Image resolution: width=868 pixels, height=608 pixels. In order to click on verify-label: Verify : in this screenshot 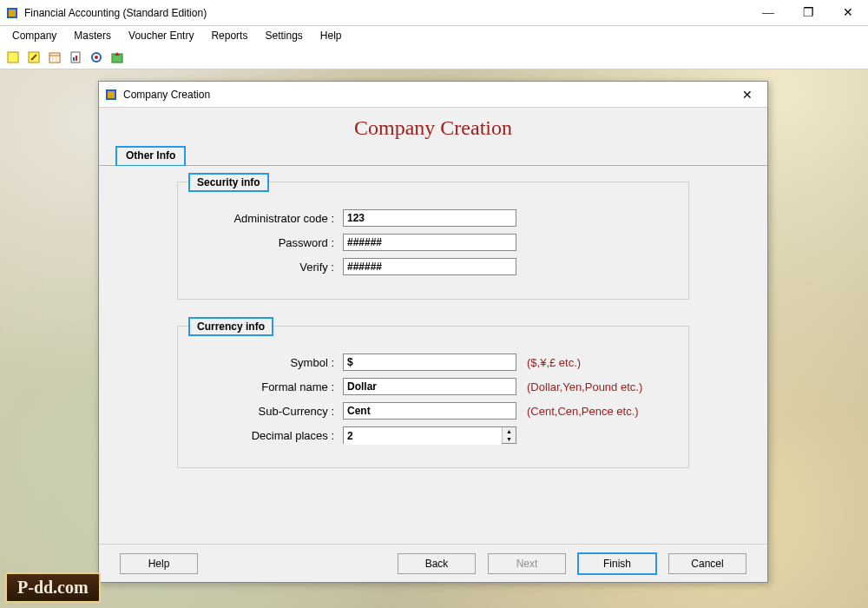, I will do `click(269, 268)`.